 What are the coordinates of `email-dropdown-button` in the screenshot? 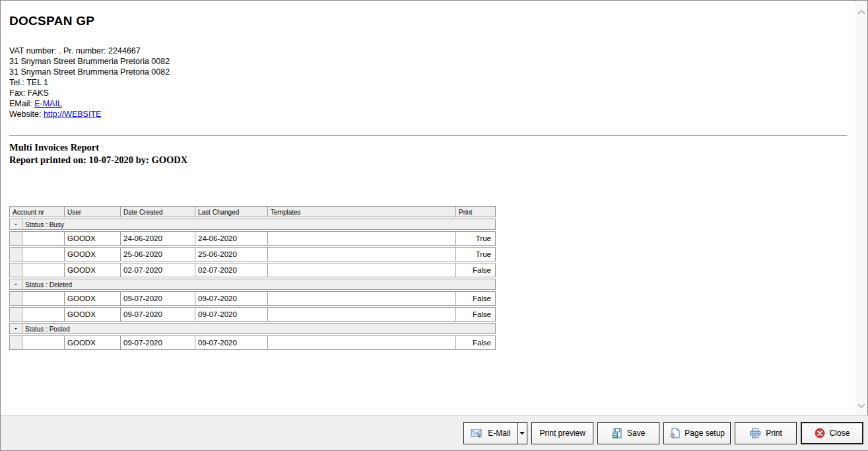 It's located at (521, 433).